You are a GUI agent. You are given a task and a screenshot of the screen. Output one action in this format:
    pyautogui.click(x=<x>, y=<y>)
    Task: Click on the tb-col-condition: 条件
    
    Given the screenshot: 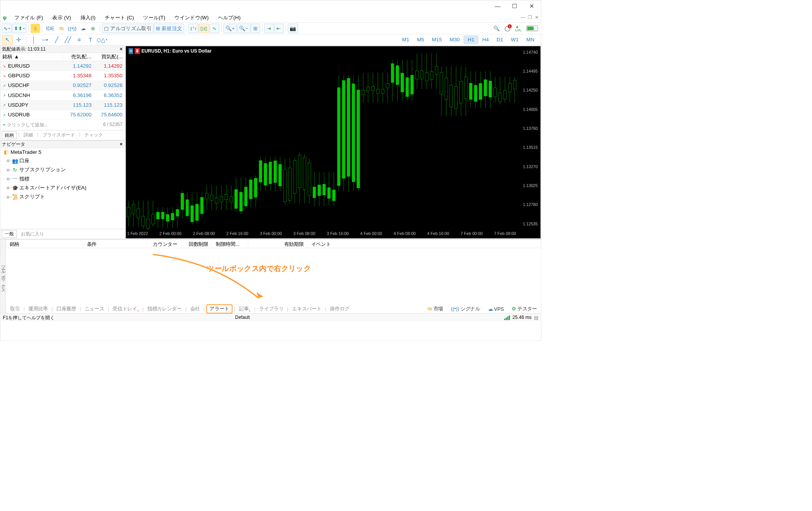 What is the action you would take?
    pyautogui.click(x=115, y=244)
    